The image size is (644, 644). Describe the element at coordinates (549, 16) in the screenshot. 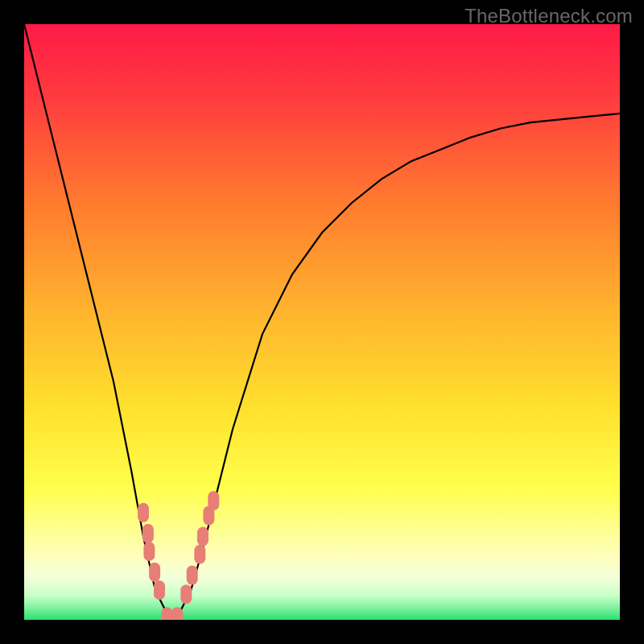

I see `watermark-text: TheBottleneck.com` at that location.